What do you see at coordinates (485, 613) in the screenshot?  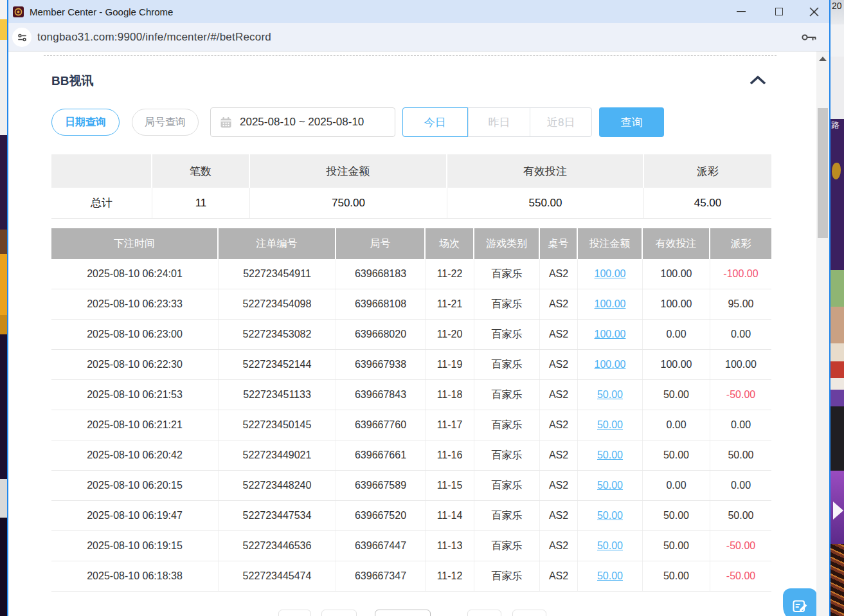 I see `pagination-next-button` at bounding box center [485, 613].